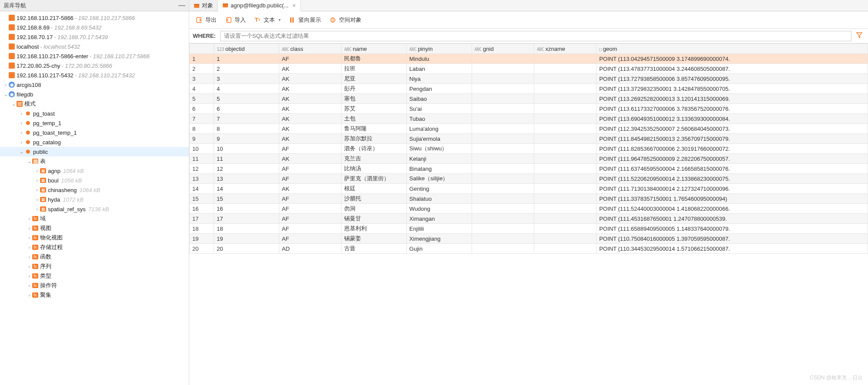 This screenshot has width=868, height=385. Describe the element at coordinates (732, 159) in the screenshot. I see `cell: POINT (111.96478525000009 2.282206750000…` at that location.